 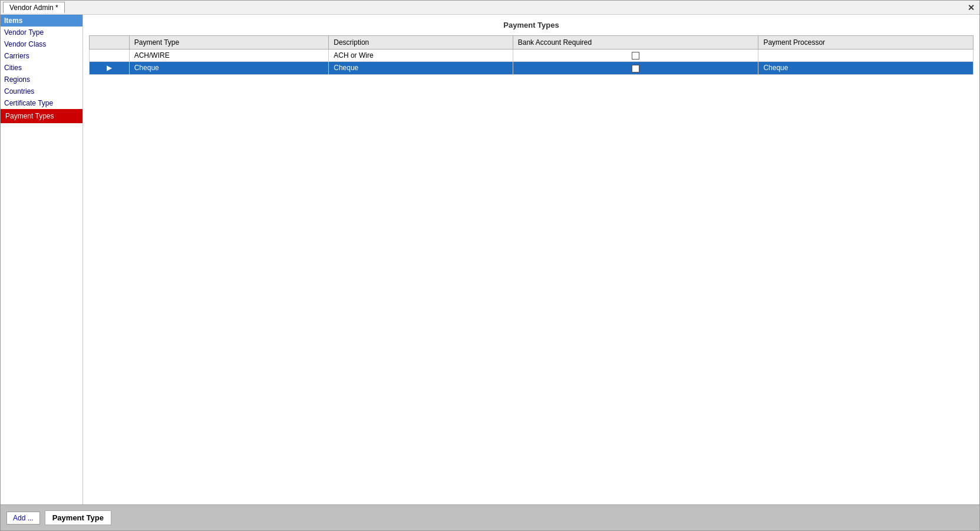 I want to click on col-header-processor: Payment Processor, so click(x=866, y=42).